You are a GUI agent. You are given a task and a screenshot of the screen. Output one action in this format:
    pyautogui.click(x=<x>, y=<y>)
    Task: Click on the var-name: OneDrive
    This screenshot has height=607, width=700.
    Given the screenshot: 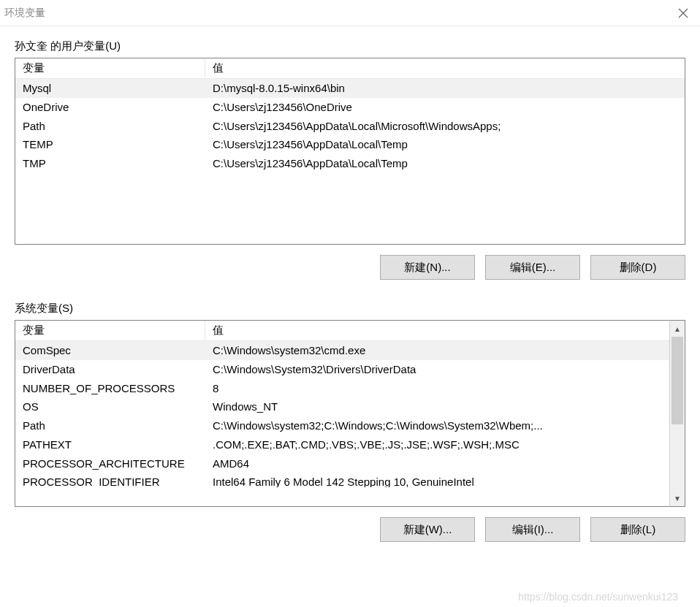 What is the action you would take?
    pyautogui.click(x=110, y=107)
    